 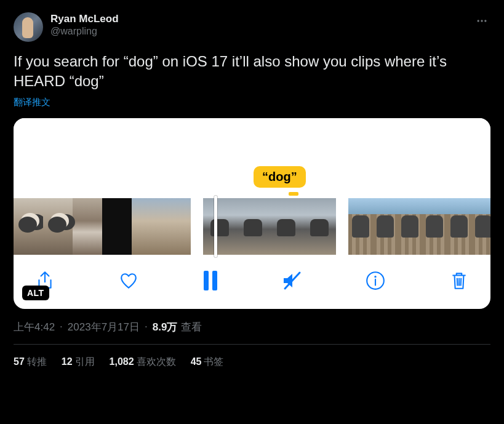 I want to click on tweet-date: 2023年7月17日, so click(x=103, y=327).